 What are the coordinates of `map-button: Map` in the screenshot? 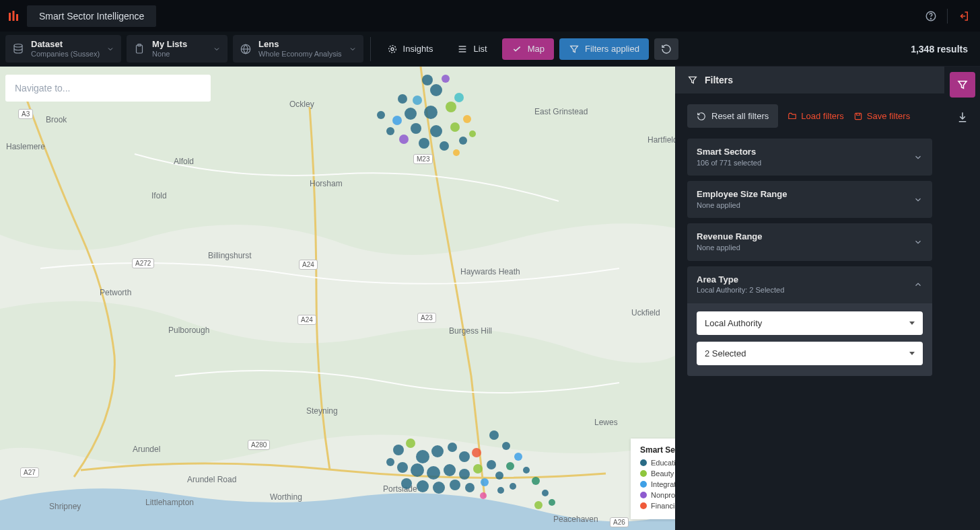 It's located at (528, 49).